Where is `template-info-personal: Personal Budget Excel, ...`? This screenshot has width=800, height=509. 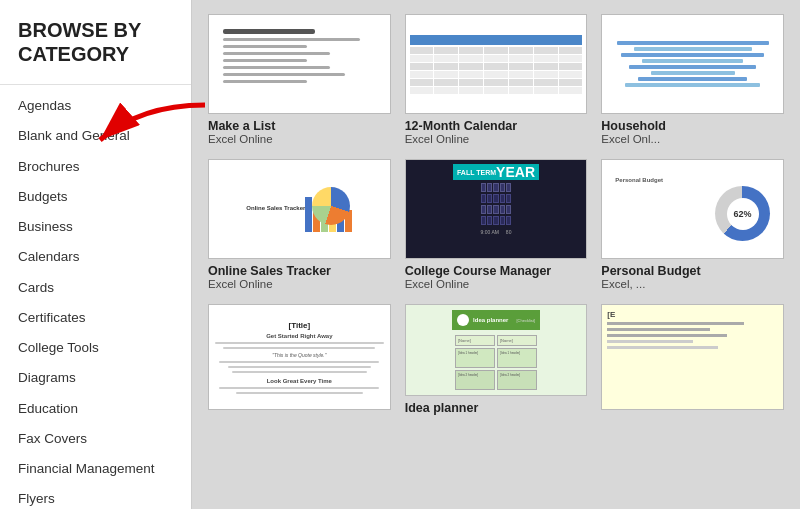 template-info-personal: Personal Budget Excel, ... is located at coordinates (692, 277).